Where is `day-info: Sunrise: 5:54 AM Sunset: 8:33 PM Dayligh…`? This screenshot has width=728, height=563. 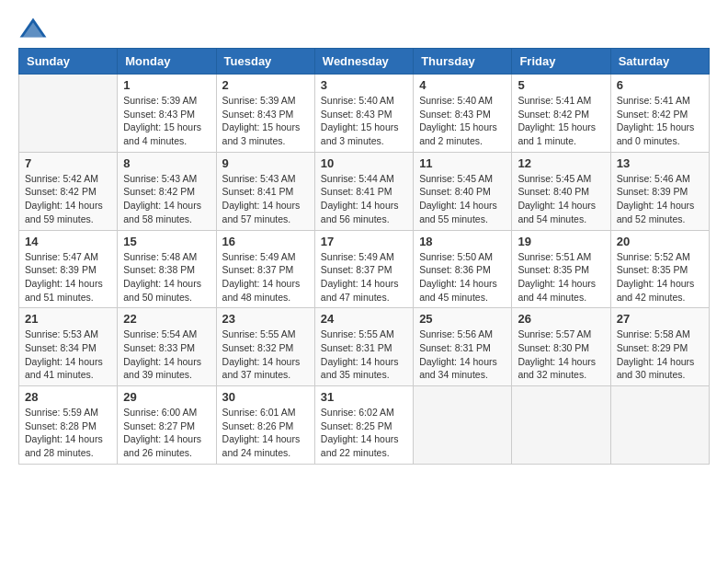
day-info: Sunrise: 5:54 AM Sunset: 8:33 PM Dayligh… is located at coordinates (166, 355).